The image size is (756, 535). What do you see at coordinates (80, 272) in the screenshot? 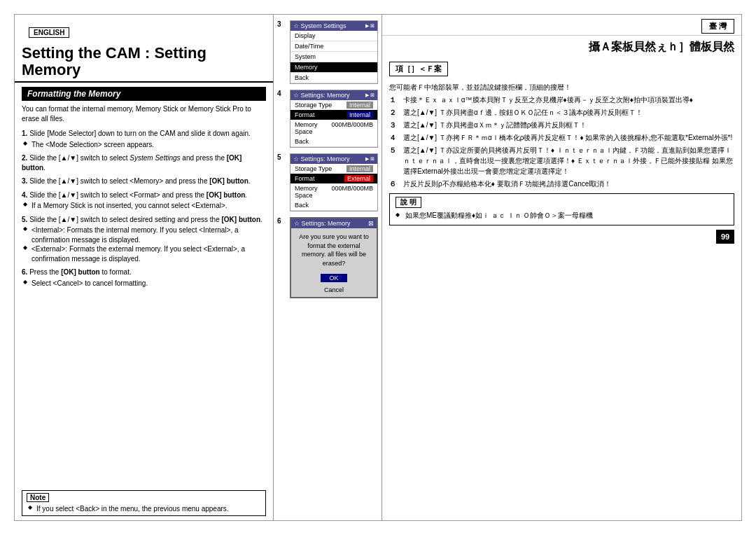
I see `step-6-content: Press the [OK] button to format.` at bounding box center [80, 272].